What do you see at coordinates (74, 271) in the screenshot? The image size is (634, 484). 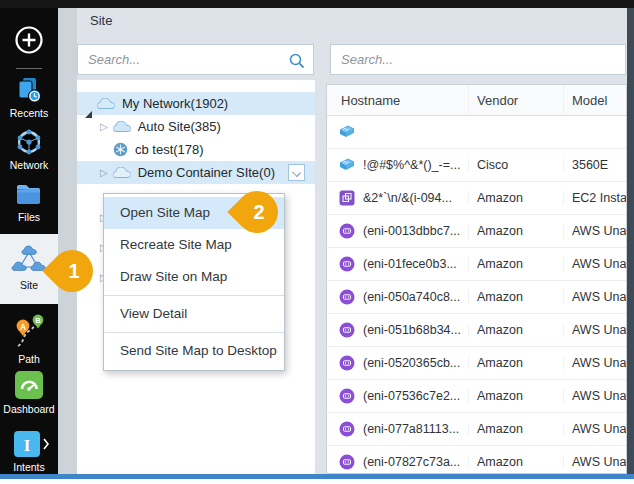 I see `badge-number: 1` at bounding box center [74, 271].